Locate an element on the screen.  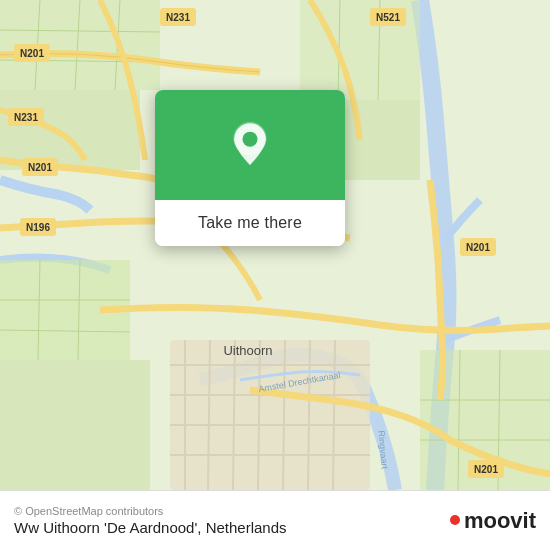
location-info: © OpenStreetMap contributors Ww Uithoorn… is located at coordinates (150, 520).